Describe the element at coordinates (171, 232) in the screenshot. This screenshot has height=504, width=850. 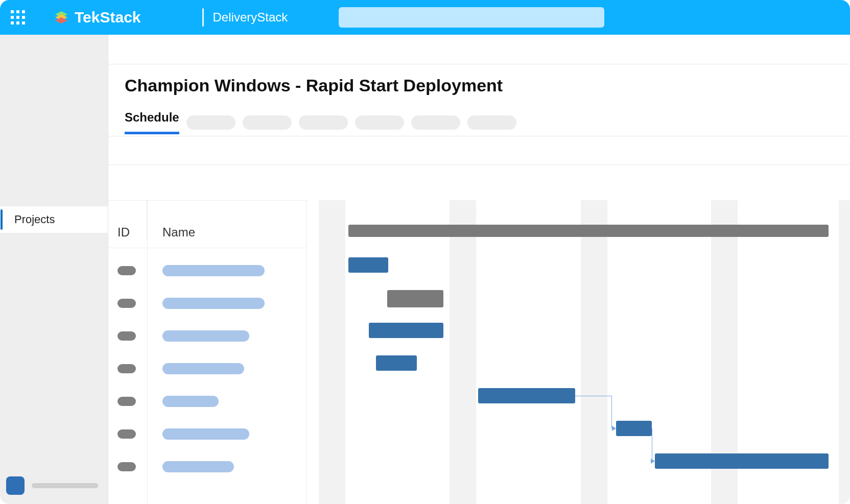
I see `column-name-header: Name` at that location.